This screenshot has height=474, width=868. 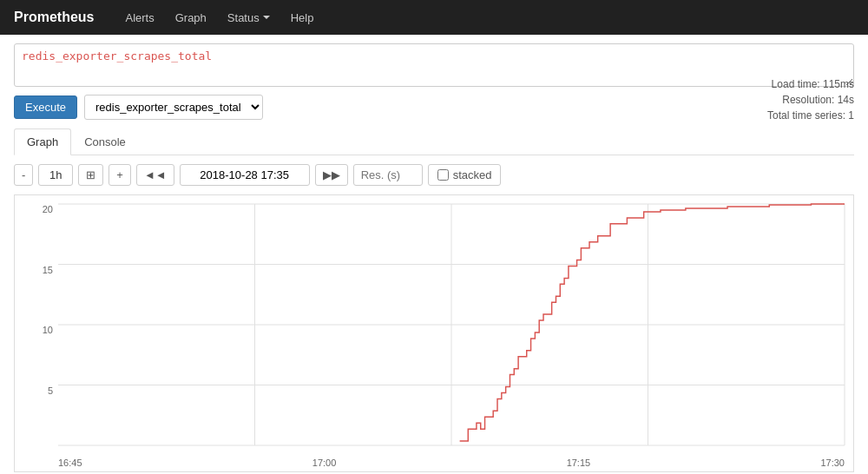 What do you see at coordinates (45, 108) in the screenshot?
I see `execute-button: Execute` at bounding box center [45, 108].